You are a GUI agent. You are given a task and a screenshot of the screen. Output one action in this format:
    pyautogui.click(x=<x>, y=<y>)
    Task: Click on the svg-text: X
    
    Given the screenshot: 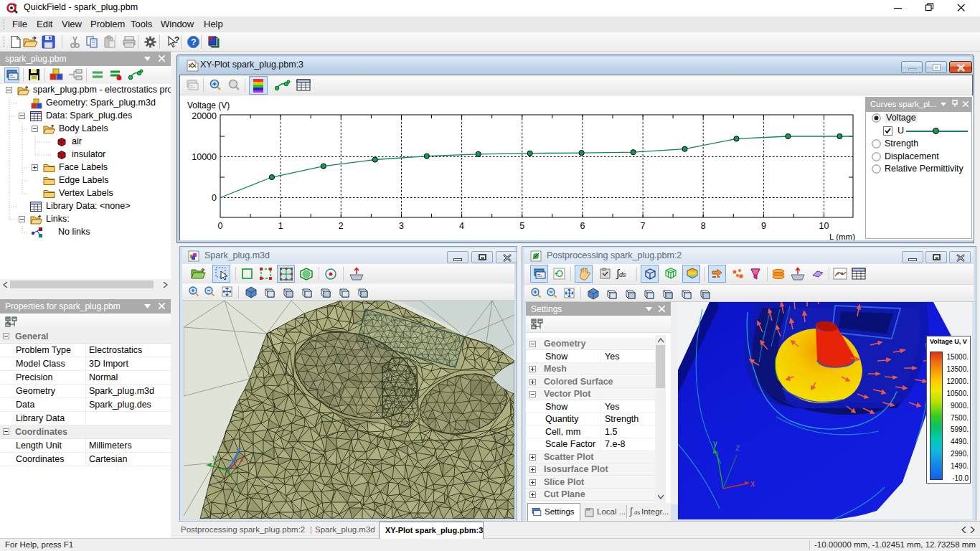 What is the action you would take?
    pyautogui.click(x=242, y=460)
    